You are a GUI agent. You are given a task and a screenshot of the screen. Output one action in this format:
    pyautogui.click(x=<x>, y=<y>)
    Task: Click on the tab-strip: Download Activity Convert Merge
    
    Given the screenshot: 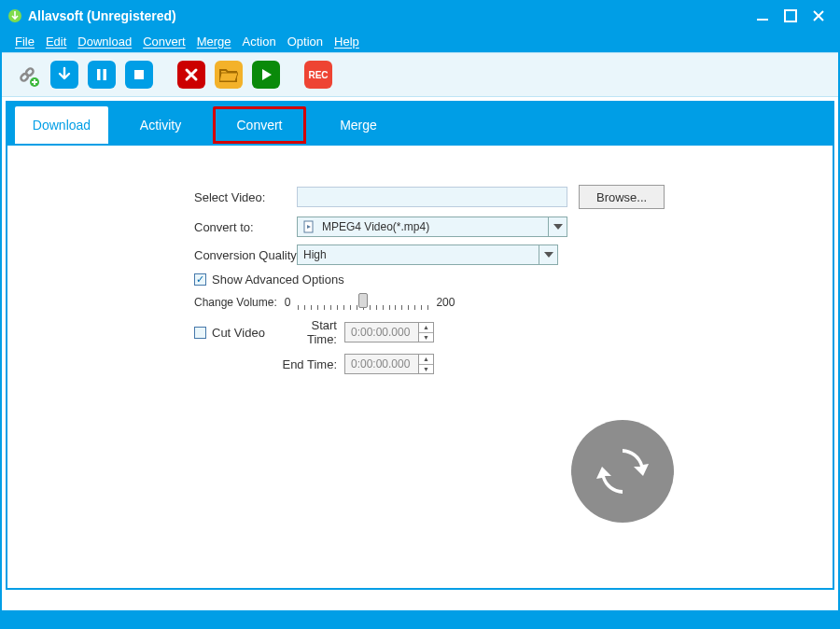 What is the action you would take?
    pyautogui.click(x=420, y=122)
    